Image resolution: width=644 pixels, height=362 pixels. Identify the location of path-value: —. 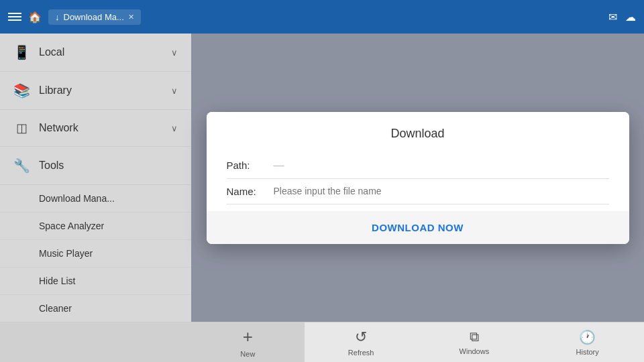
(279, 166).